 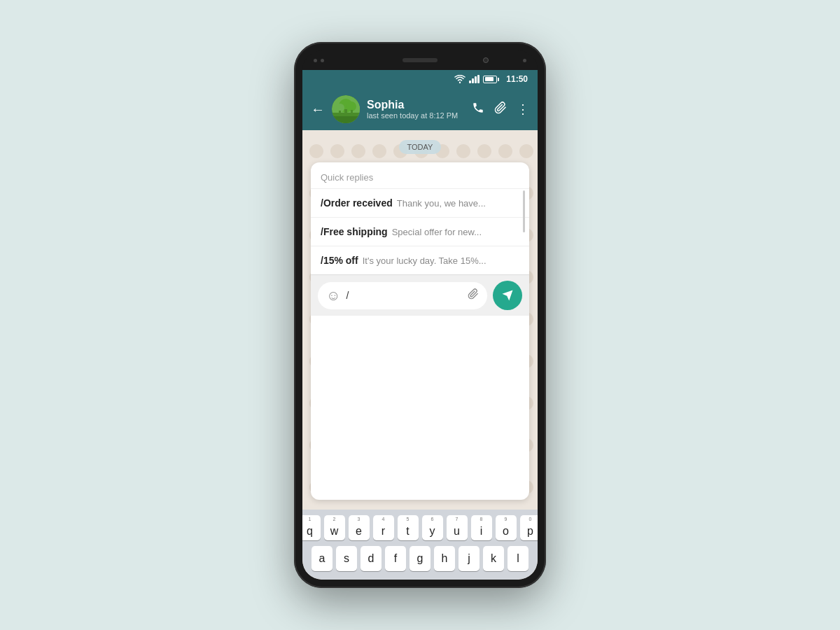 What do you see at coordinates (384, 519) in the screenshot?
I see `key-num-4: 4` at bounding box center [384, 519].